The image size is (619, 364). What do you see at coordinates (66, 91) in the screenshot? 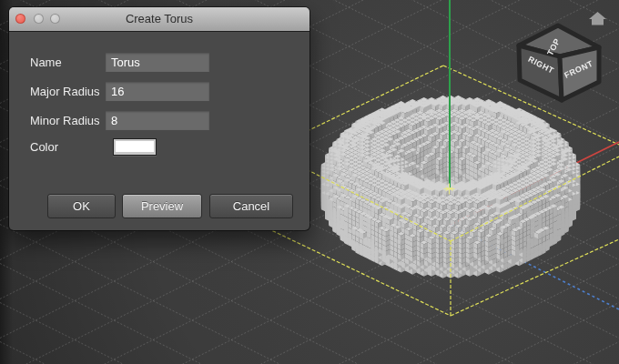
I see `major-radius-label: Major Radius` at bounding box center [66, 91].